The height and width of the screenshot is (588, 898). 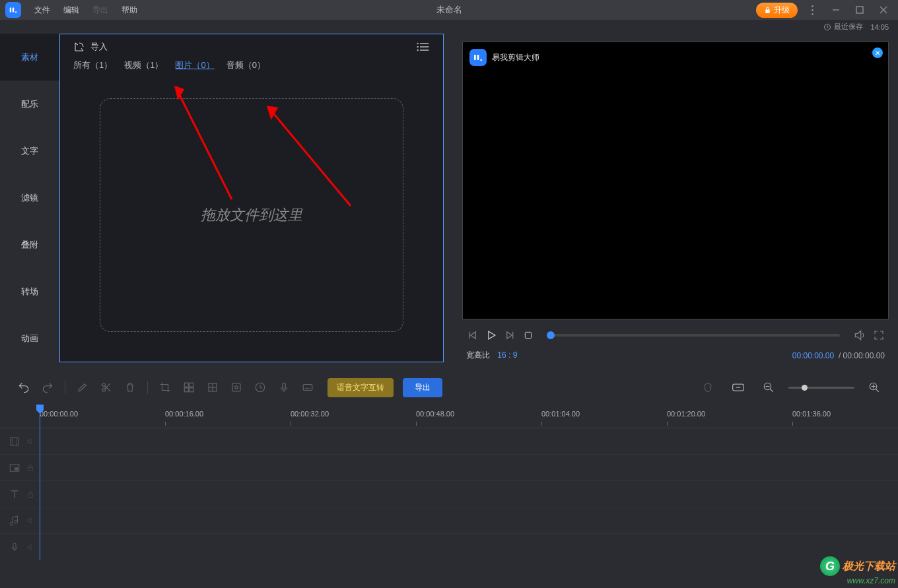 What do you see at coordinates (252, 67) in the screenshot?
I see `media-tabs: 所有（1） 视频（1） 图片（0） 音频（0）` at bounding box center [252, 67].